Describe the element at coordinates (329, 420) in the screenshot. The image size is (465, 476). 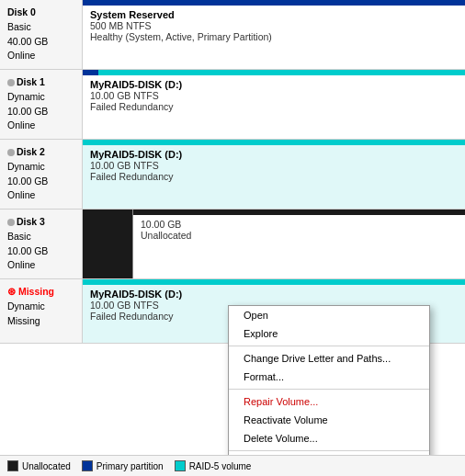
I see `menu-reactivate-volume: Reactivate Volume` at that location.